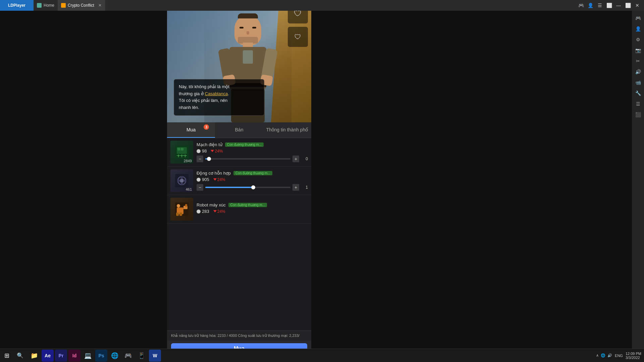 This screenshot has width=644, height=362. What do you see at coordinates (74, 356) in the screenshot?
I see `taskbar-app-id: Id` at bounding box center [74, 356].